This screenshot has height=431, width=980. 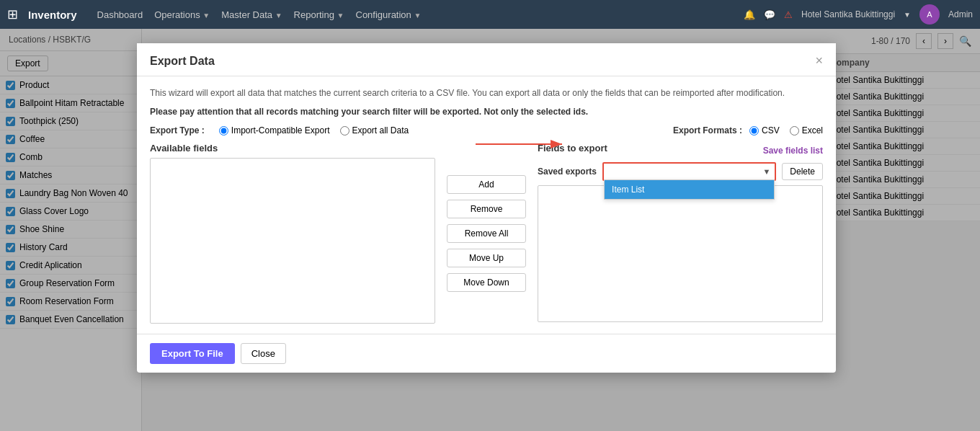 What do you see at coordinates (264, 353) in the screenshot?
I see `close-button: Close` at bounding box center [264, 353].